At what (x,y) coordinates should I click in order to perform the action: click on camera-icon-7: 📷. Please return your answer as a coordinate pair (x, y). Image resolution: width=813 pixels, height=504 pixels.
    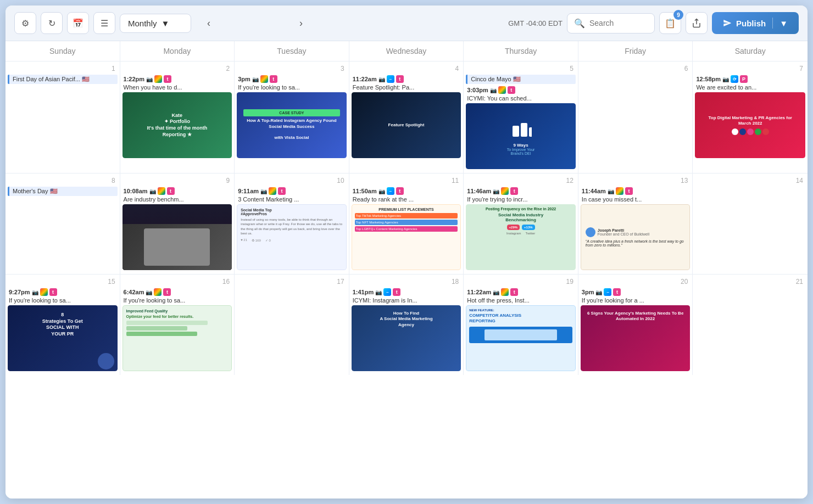
    Looking at the image, I should click on (726, 79).